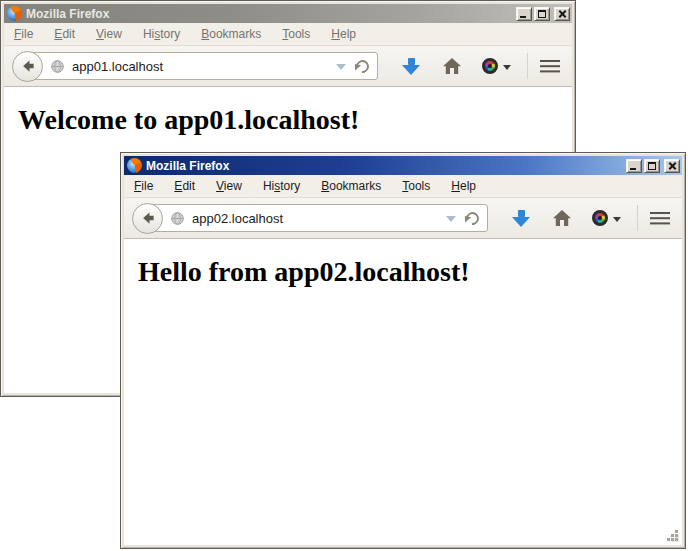  I want to click on page-heading: Hello from app02.localhost!, so click(410, 272).